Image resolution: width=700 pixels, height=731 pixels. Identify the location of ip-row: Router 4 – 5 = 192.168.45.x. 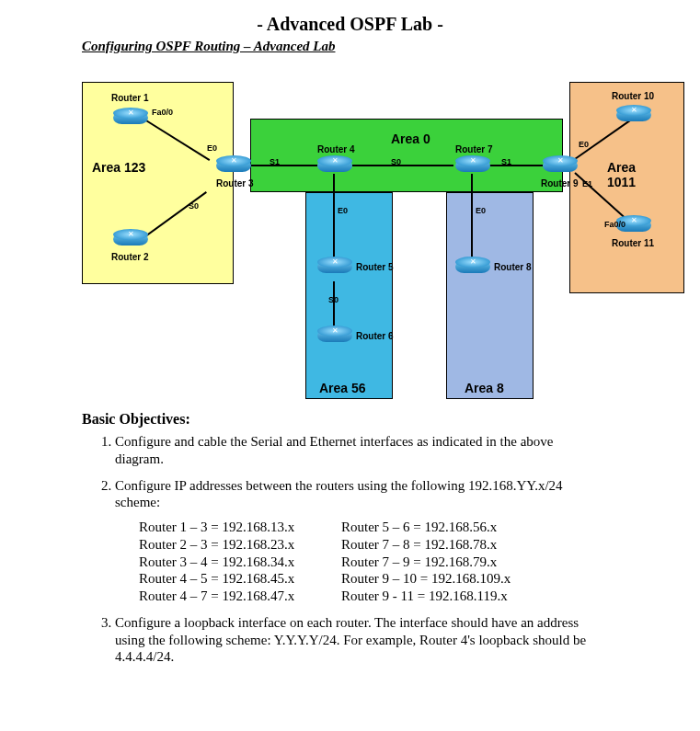
(240, 579).